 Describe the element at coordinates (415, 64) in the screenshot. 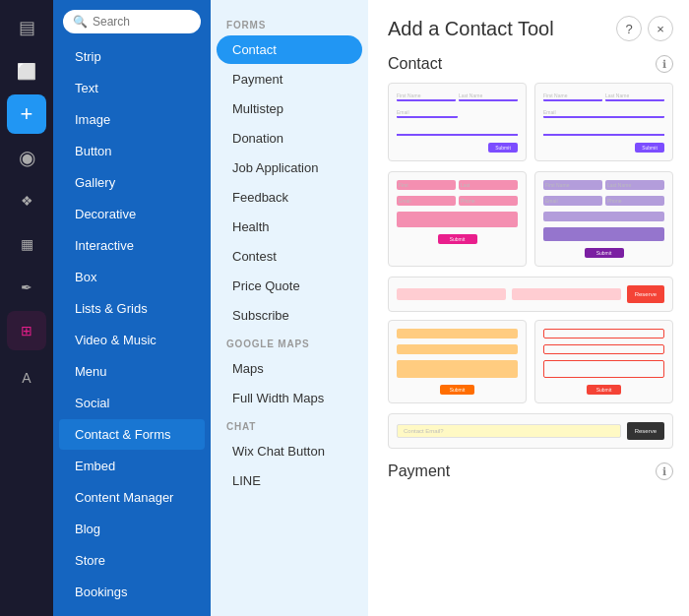

I see `contact-section-title: Contact` at that location.